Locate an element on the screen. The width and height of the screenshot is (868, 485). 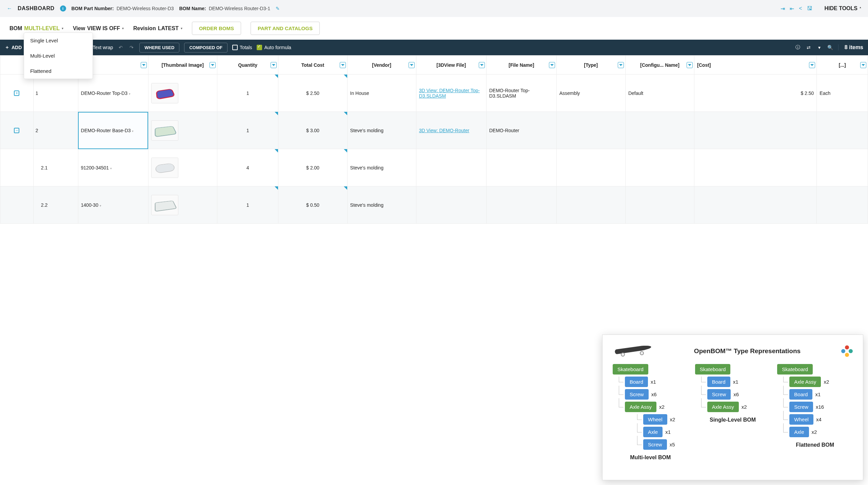
col-type: [Type] is located at coordinates (591, 65).